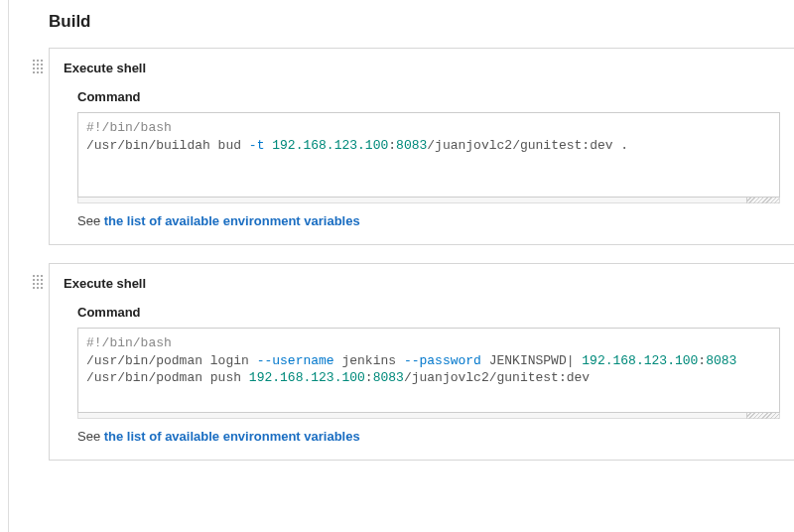  What do you see at coordinates (429, 155) in the screenshot?
I see `command-textarea: #!/bin/bash /usr/bin/buildah bud -t 192.…` at bounding box center [429, 155].